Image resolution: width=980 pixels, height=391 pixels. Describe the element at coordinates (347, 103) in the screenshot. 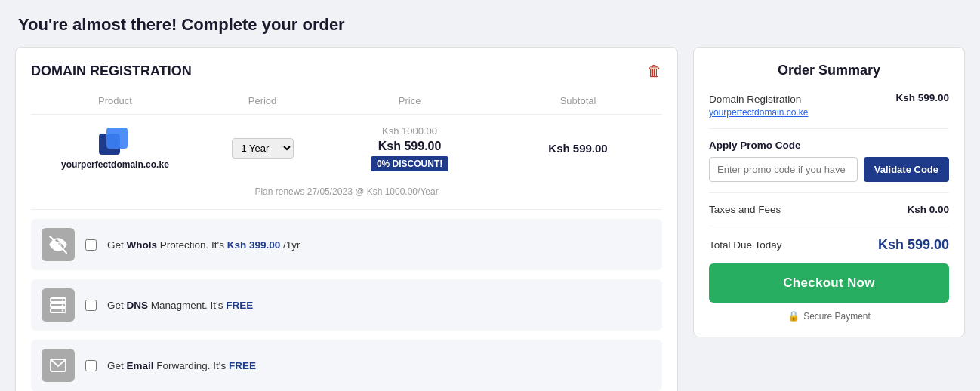

I see `table-header: Product Period Price Subtotal` at that location.